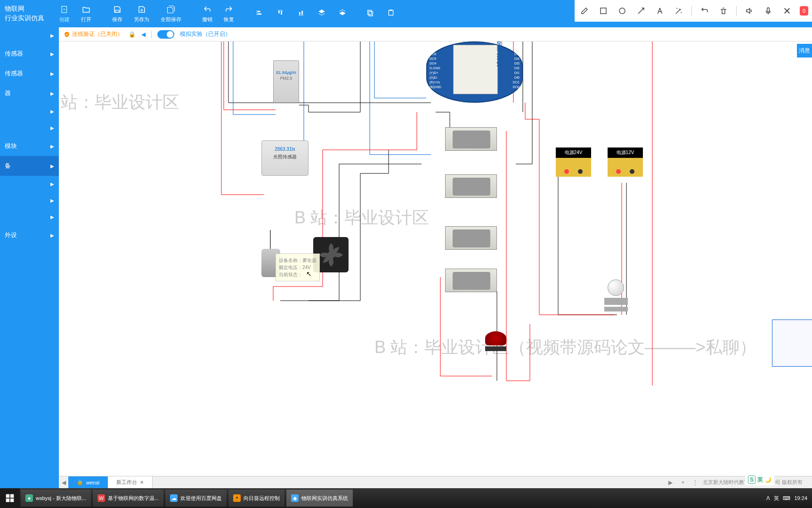  I want to click on tab-prev-button: ◀, so click(64, 483).